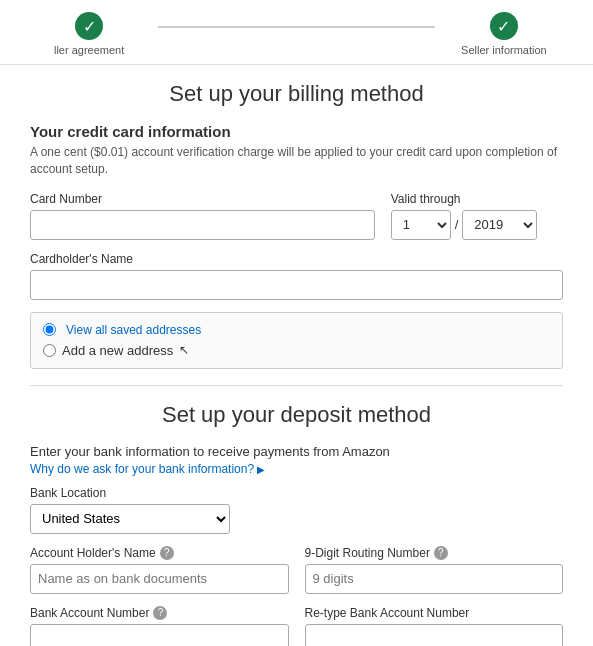  I want to click on account-holder-help-icon: ?, so click(167, 553).